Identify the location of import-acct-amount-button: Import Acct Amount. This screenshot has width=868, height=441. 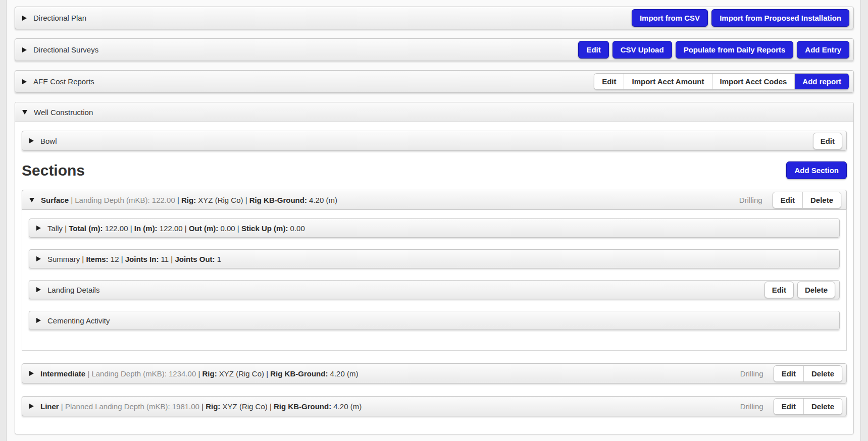
(668, 82).